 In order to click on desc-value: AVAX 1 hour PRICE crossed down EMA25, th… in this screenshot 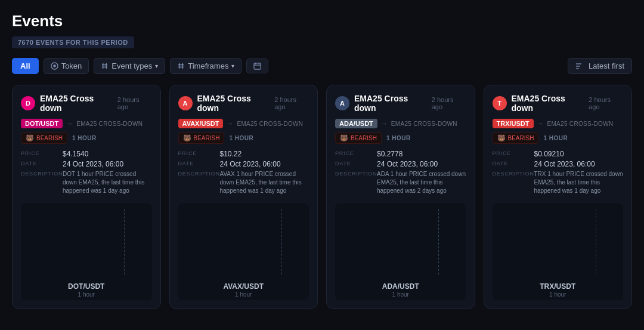, I will do `click(265, 183)`.